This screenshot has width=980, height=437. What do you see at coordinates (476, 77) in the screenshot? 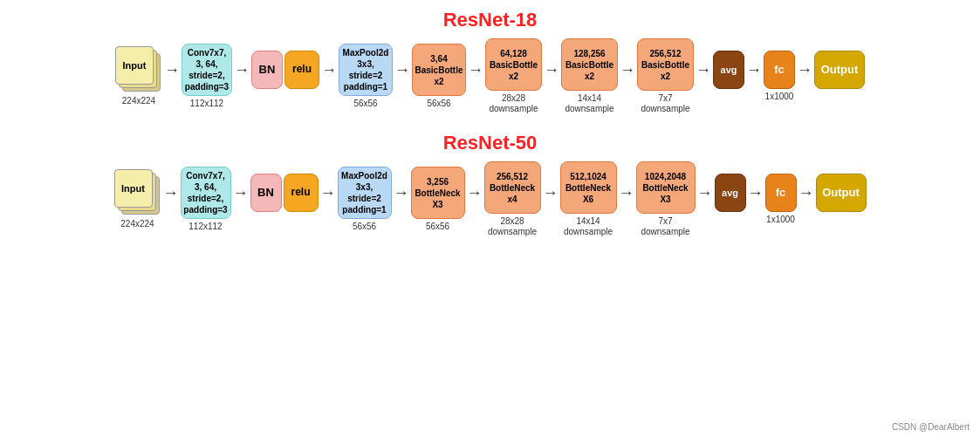
I see `arrow5: →` at bounding box center [476, 77].